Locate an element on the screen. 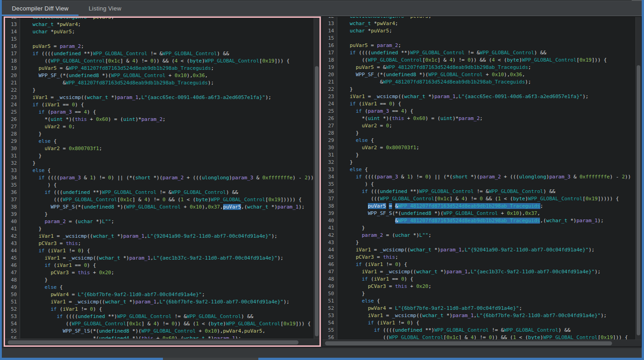  code-line: 46 if (iVar1 == 0) { is located at coordinates (159, 266).